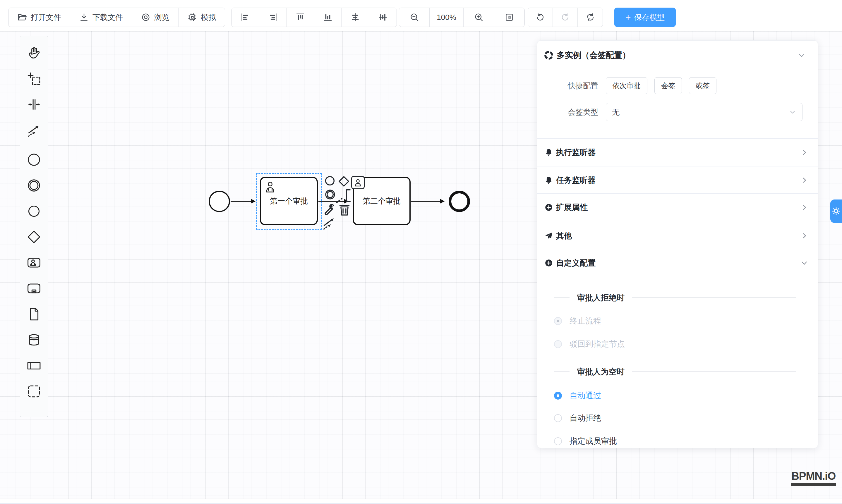 The width and height of the screenshot is (842, 504). I want to click on delete-trash-icon, so click(345, 209).